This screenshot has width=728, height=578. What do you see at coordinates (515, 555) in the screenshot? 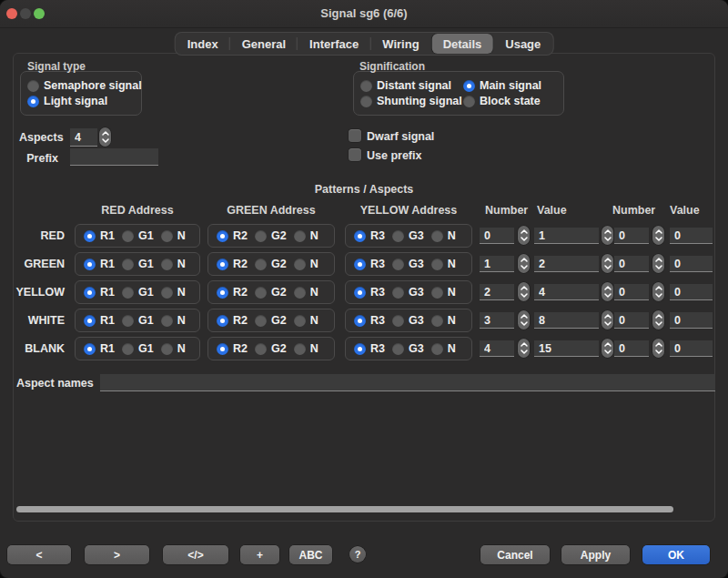
I see `cancel-button: Cancel` at bounding box center [515, 555].